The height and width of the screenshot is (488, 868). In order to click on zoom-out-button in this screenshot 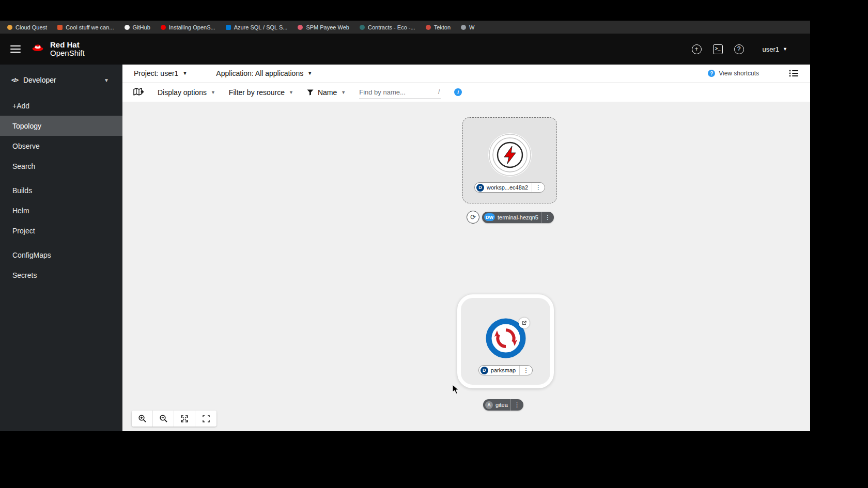, I will do `click(163, 418)`.